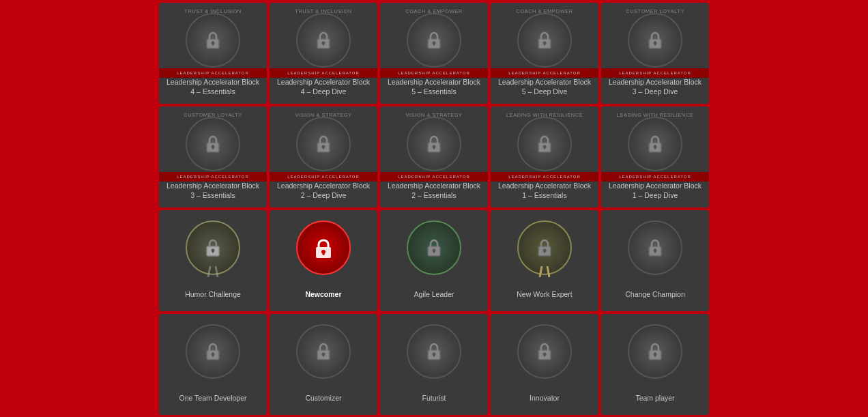  Describe the element at coordinates (655, 87) in the screenshot. I see `card-label: Leadership Accelerator Block3 – Deep Div…` at that location.